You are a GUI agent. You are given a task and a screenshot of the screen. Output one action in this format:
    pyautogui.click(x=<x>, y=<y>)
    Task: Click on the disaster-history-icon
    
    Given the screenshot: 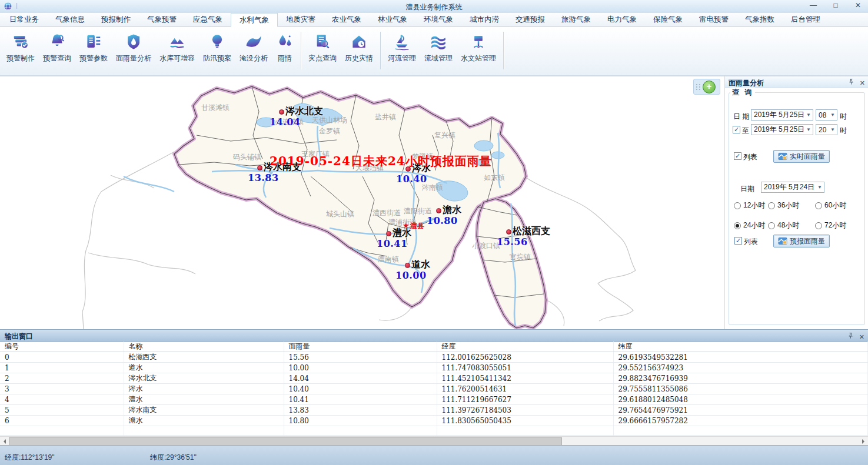 What is the action you would take?
    pyautogui.click(x=359, y=42)
    